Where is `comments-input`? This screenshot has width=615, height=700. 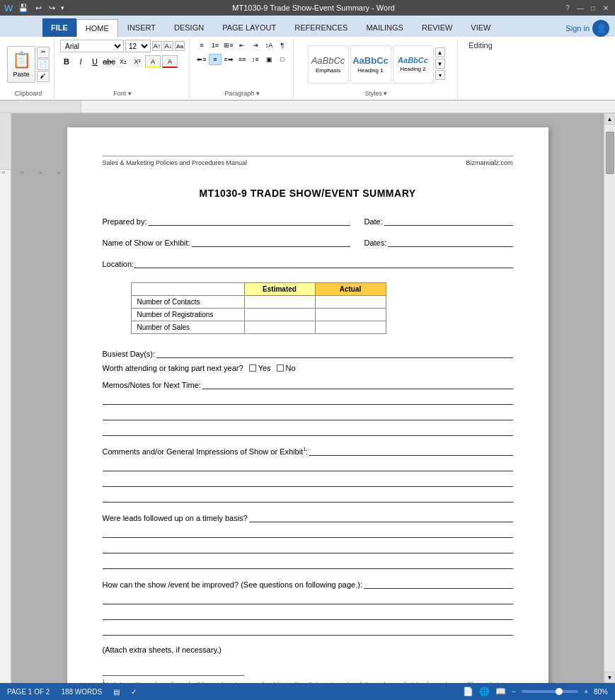
comments-input is located at coordinates (410, 451).